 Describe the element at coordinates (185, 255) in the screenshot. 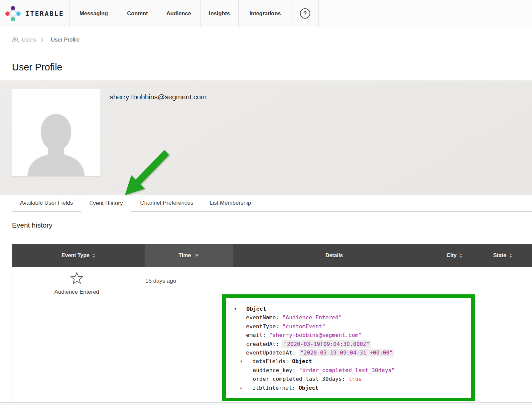

I see `column-label: Time` at that location.